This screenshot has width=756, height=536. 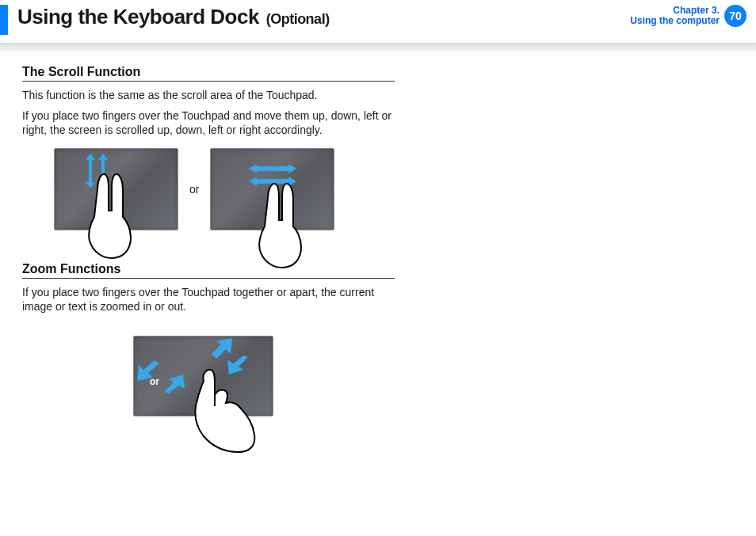 I want to click on zoom-figure: Zoom-in Zoom-out or, so click(x=220, y=376).